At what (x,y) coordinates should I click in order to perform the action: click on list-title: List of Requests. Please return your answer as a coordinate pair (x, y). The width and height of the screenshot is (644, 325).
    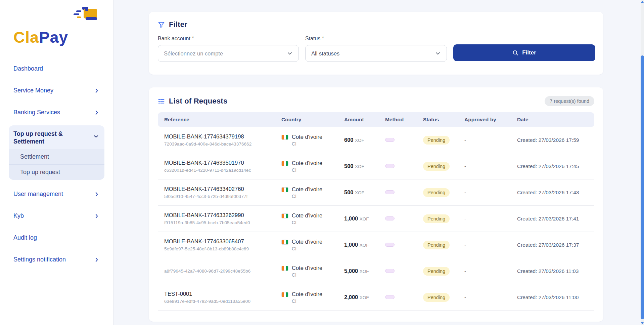
    Looking at the image, I should click on (198, 101).